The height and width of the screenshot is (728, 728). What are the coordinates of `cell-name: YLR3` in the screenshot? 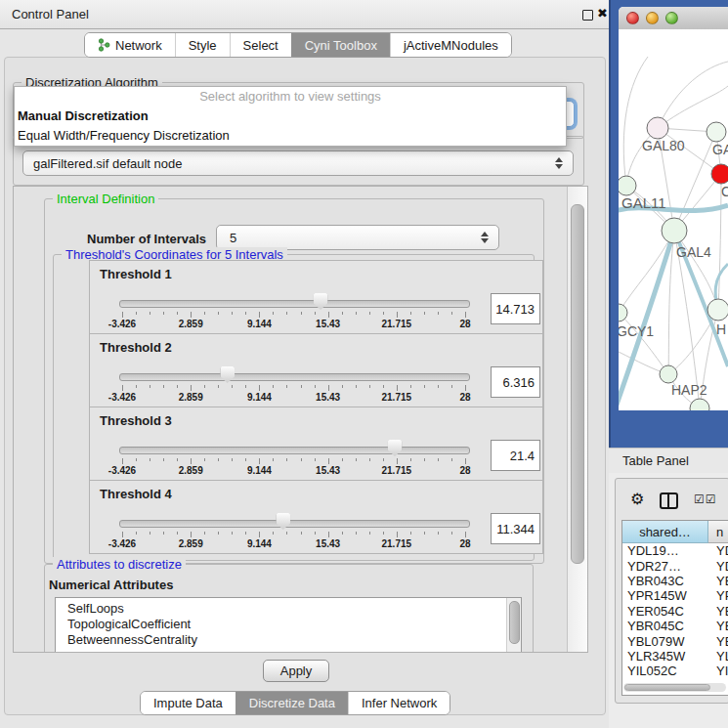 It's located at (718, 657).